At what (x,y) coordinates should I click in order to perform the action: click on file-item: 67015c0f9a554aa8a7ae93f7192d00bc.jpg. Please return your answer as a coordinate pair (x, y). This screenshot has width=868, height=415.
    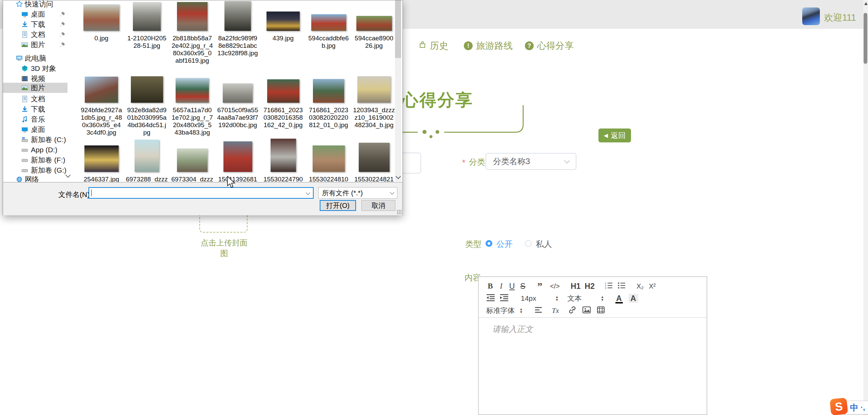
    Looking at the image, I should click on (238, 102).